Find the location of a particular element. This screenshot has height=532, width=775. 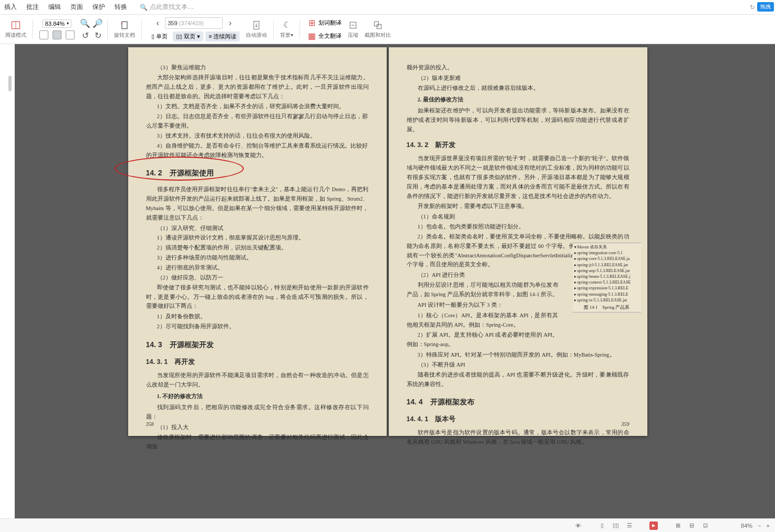

fig-item: ▸ spring-aop-5.1.3.RELEASE.jar is located at coordinates (607, 271).